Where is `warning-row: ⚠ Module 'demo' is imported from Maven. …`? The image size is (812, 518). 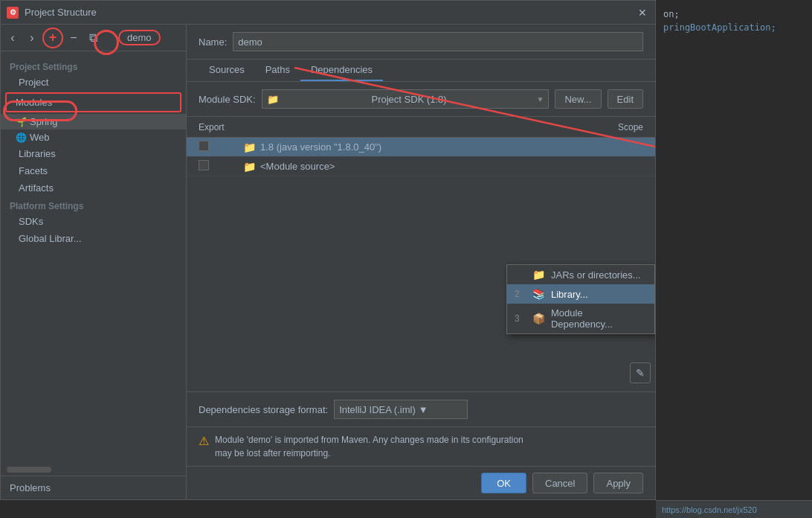
warning-row: ⚠ Module 'demo' is imported from Maven. … is located at coordinates (421, 447).